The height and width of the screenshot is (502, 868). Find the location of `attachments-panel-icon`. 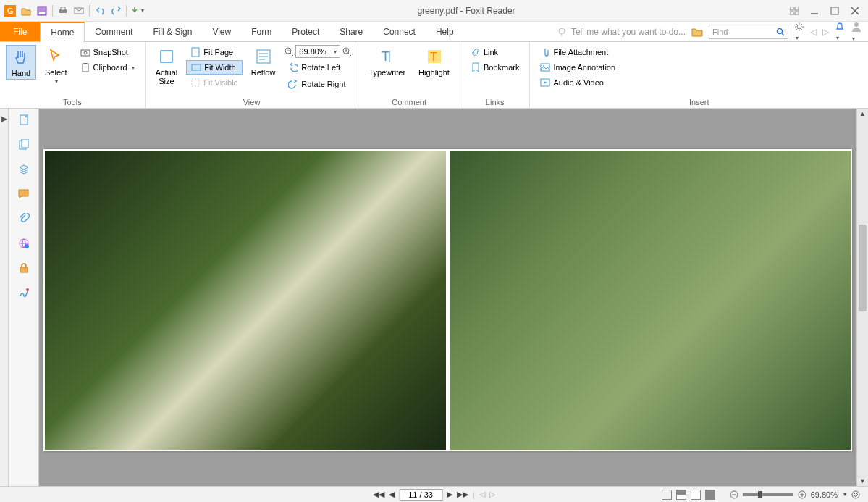

attachments-panel-icon is located at coordinates (24, 219).